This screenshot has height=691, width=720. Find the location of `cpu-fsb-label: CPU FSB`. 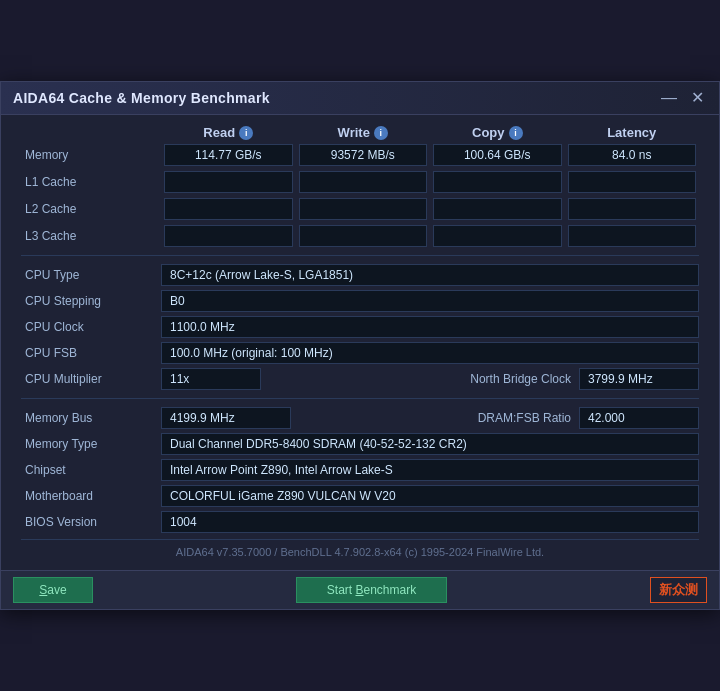

cpu-fsb-label: CPU FSB is located at coordinates (91, 353).